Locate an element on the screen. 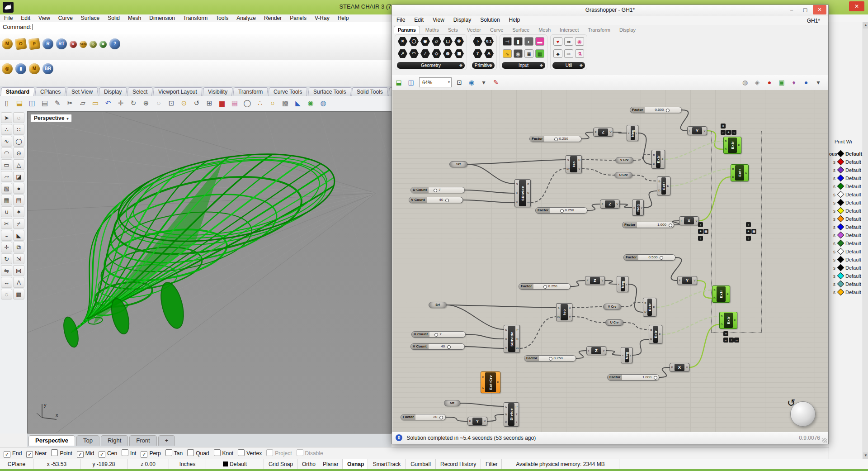 The image size is (868, 471). extrude-curve-component-warning: BCExtrCrvE is located at coordinates (491, 382).